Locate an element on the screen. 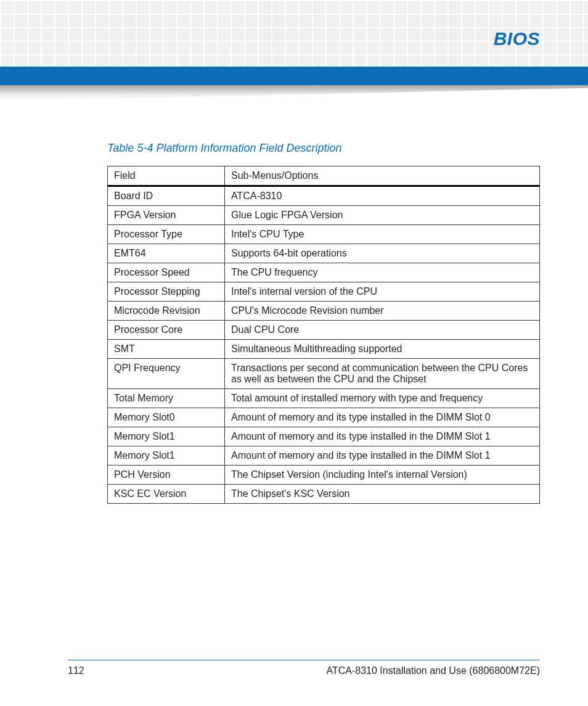 This screenshot has height=706, width=588. table-caption: Table 5-4 Platform Information Field Des… is located at coordinates (324, 148).